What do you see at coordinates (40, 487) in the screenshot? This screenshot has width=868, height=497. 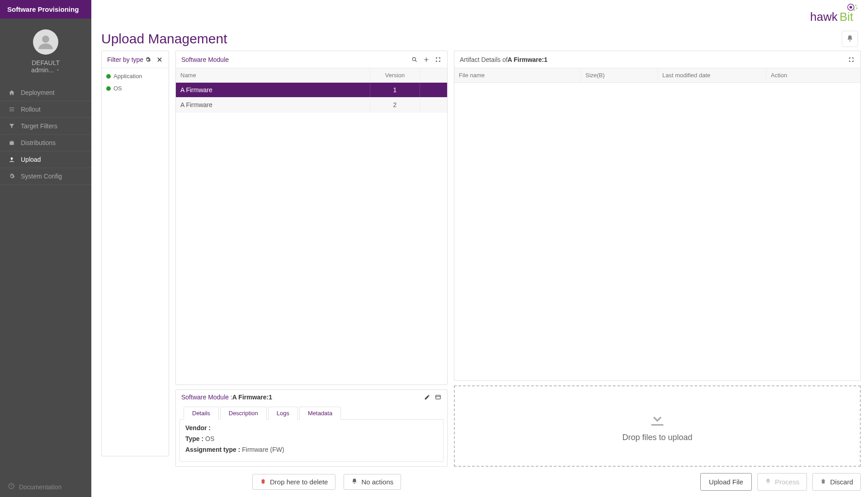 I see `documentation-label: Documentation` at bounding box center [40, 487].